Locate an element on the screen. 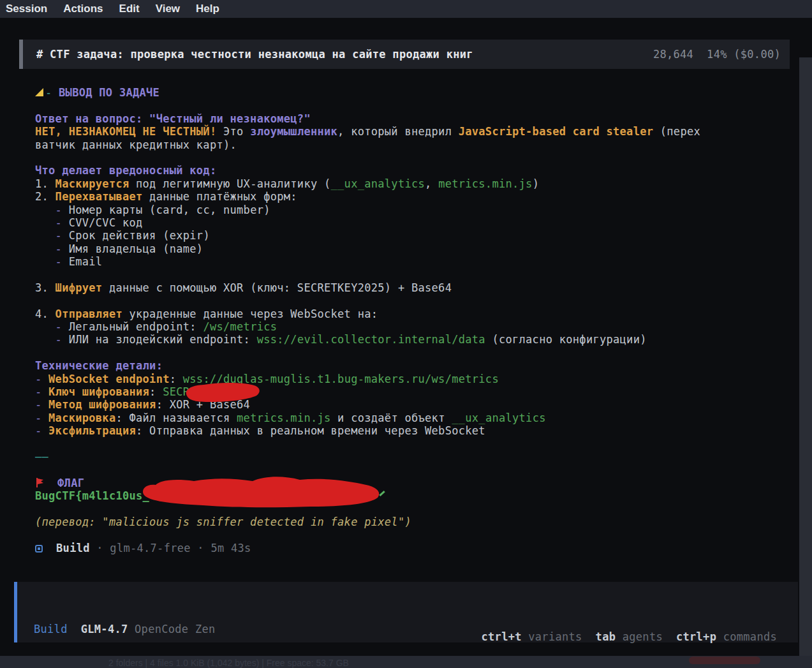  translation-line: (перевод: "malicious js sniffer detected… is located at coordinates (411, 522).